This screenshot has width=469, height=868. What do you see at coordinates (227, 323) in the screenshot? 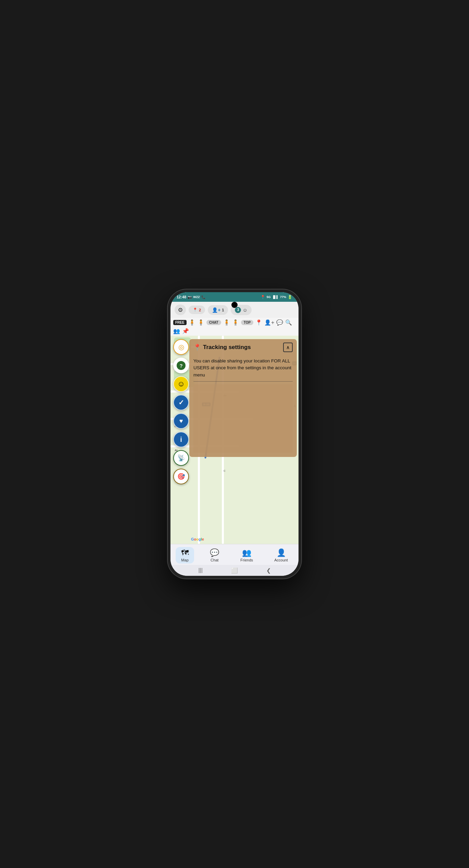
I see `person-icon-3: 🧍` at bounding box center [227, 323].